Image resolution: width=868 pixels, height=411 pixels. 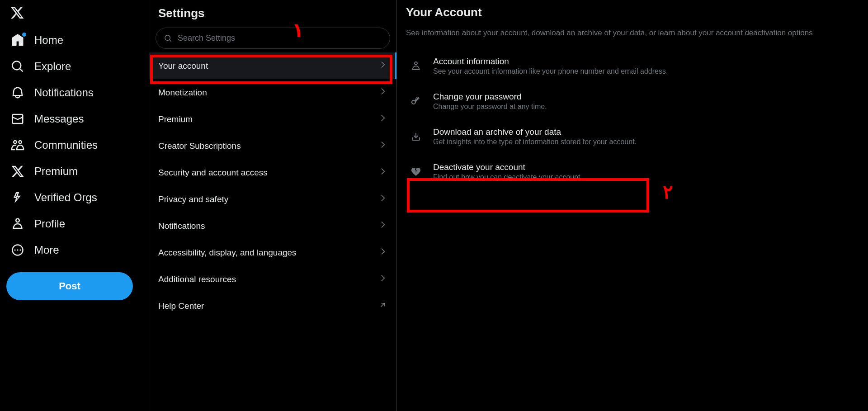 What do you see at coordinates (273, 92) in the screenshot?
I see `settings-item-monetization: Monetization` at bounding box center [273, 92].